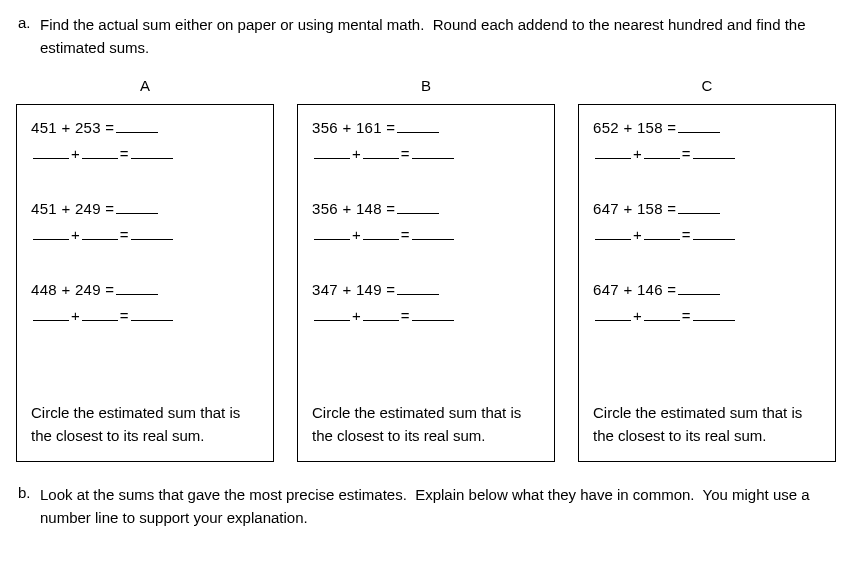  What do you see at coordinates (145, 302) in the screenshot?
I see `problem-a3: 448 + 249 = + =` at bounding box center [145, 302].